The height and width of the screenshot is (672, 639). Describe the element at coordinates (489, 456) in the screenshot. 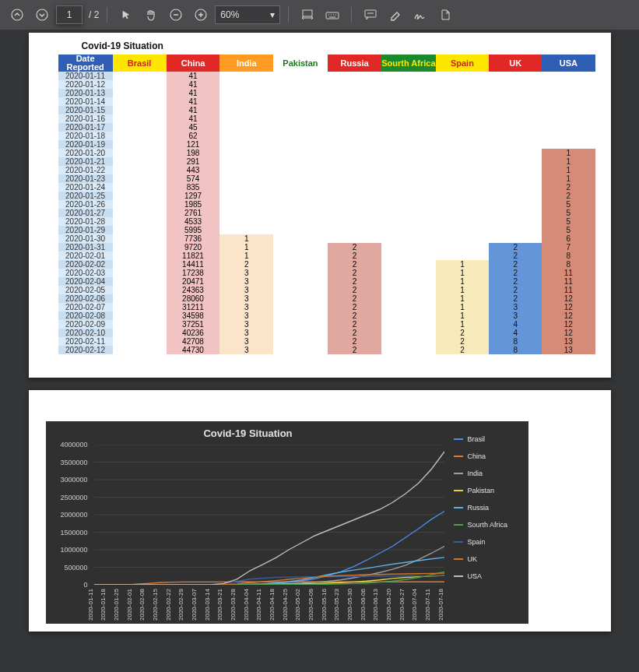

I see `legend-item: China` at that location.